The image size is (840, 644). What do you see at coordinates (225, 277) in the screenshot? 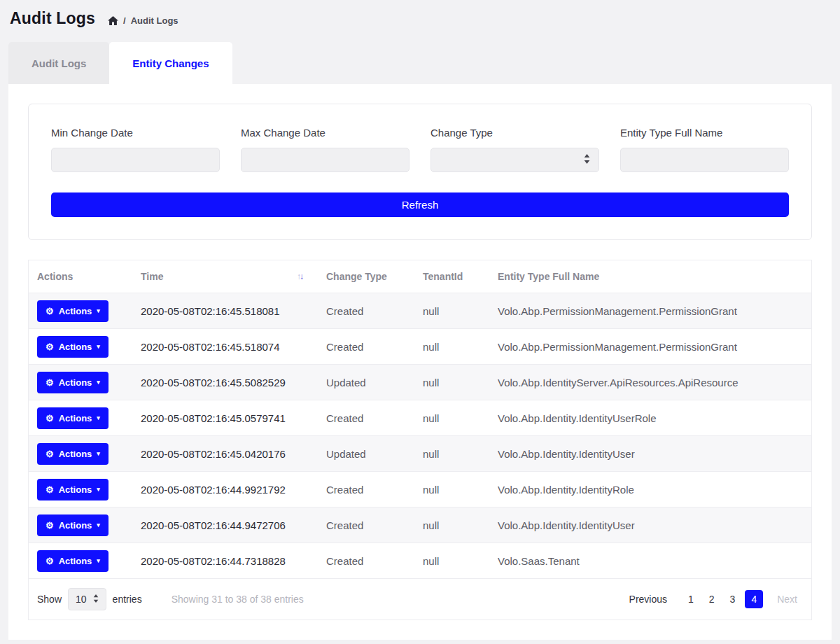
I see `col-header-time: Time ↑↓` at bounding box center [225, 277].